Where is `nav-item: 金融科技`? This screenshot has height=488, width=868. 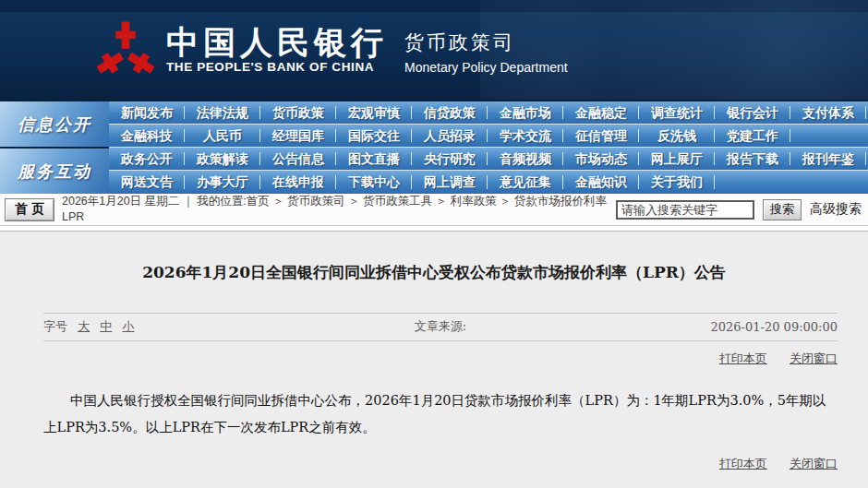 nav-item: 金融科技 is located at coordinates (147, 136).